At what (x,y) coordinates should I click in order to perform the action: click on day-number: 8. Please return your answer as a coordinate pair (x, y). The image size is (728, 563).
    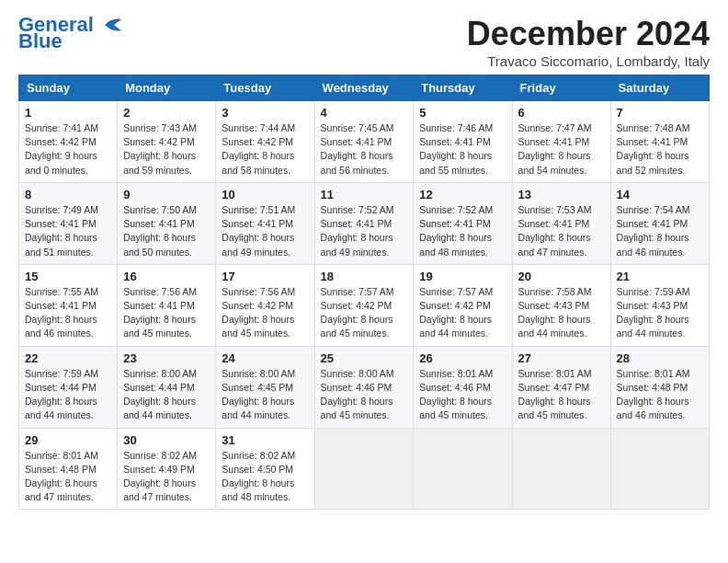
    Looking at the image, I should click on (68, 195).